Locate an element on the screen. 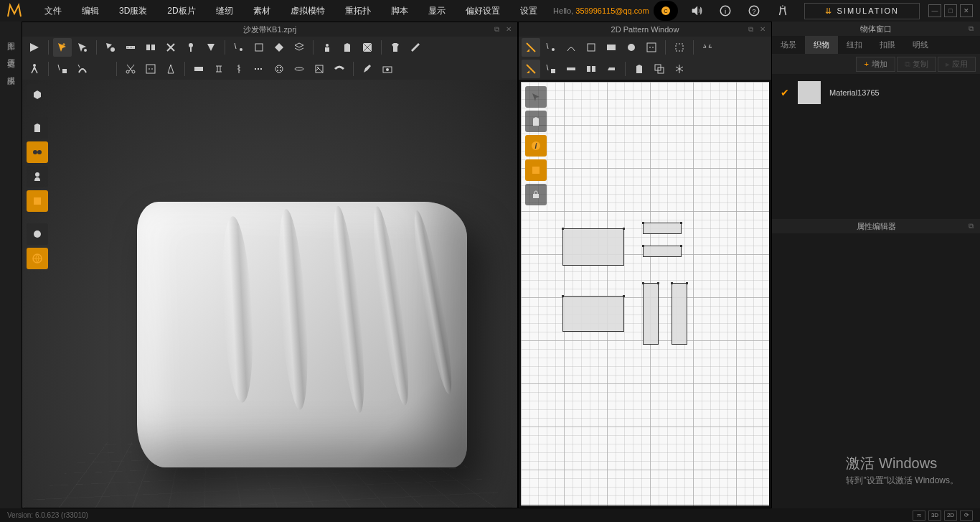 This screenshot has width=980, height=522. menu-materials: 素材 is located at coordinates (262, 11).